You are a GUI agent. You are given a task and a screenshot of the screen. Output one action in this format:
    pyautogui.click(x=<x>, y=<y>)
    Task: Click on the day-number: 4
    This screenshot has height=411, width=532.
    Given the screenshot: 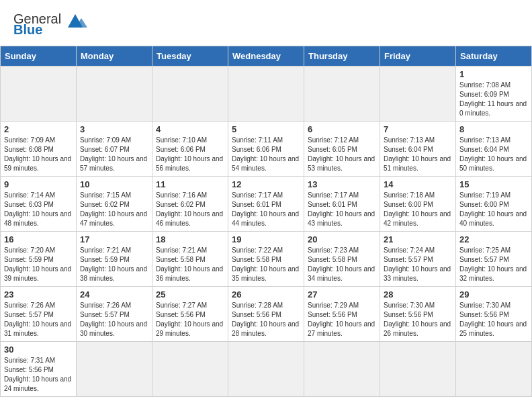 What is the action you would take?
    pyautogui.click(x=190, y=129)
    